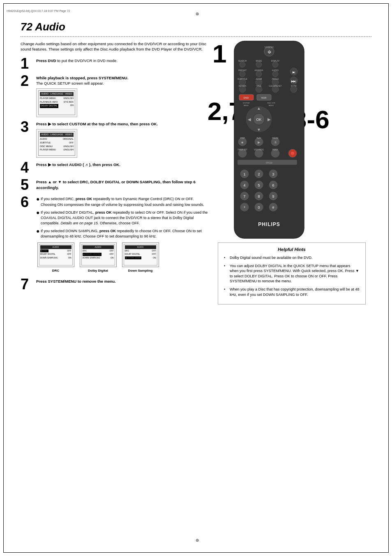 The height and width of the screenshot is (556, 392). What do you see at coordinates (123, 202) in the screenshot?
I see `bullet-drc: ● If you selected DRC, press OK repeated…` at bounding box center [123, 202].